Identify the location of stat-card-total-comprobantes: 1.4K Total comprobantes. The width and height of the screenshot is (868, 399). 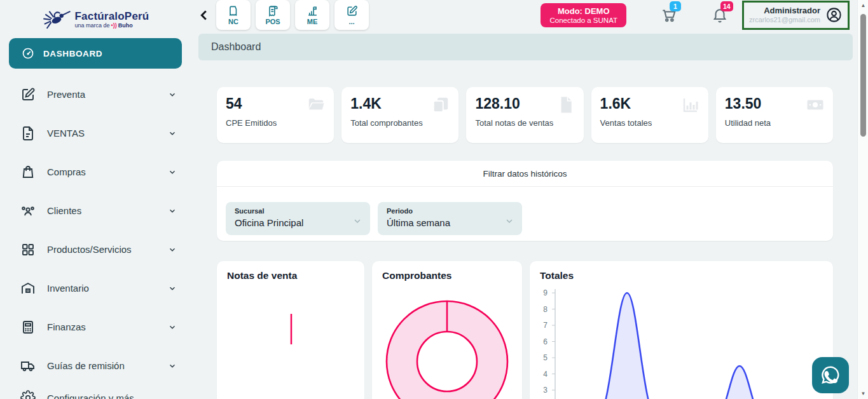
(400, 115).